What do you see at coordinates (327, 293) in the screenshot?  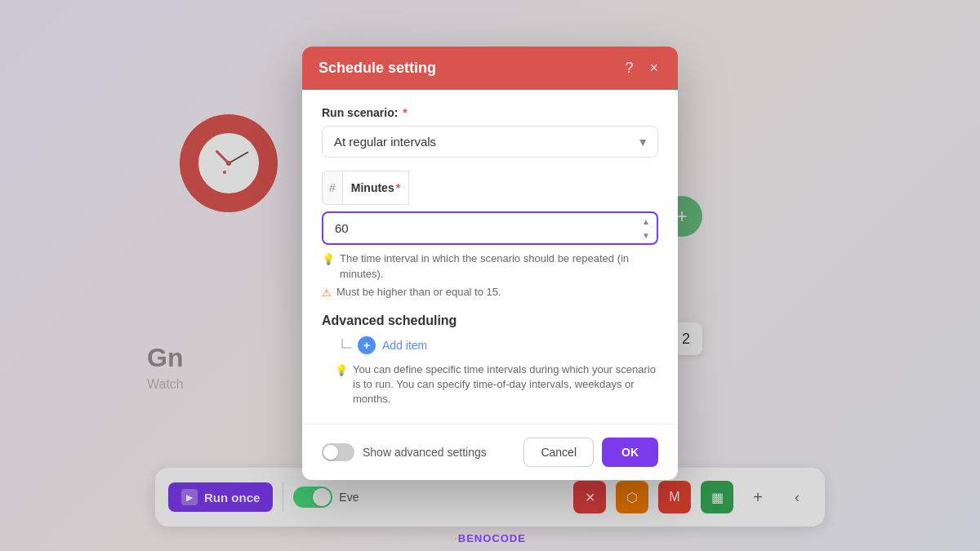 I see `hint-icon-2: ⚠` at bounding box center [327, 293].